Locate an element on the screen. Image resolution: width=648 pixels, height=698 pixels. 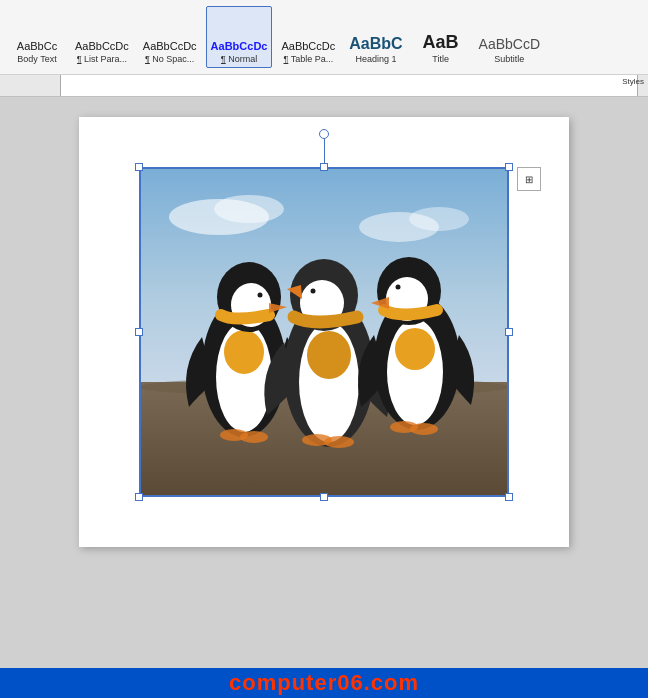
style-title: AaB Title is located at coordinates (441, 37).